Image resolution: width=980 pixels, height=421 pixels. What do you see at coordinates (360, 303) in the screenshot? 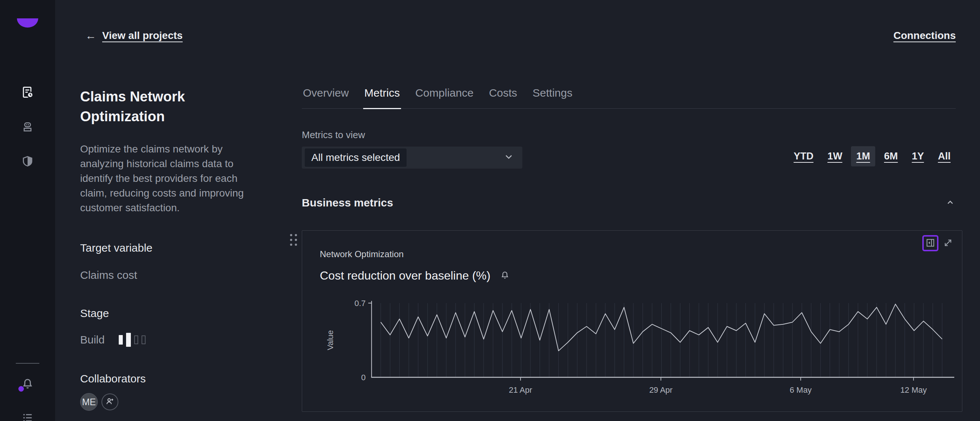
I see `svg-text: 0.7` at bounding box center [360, 303].